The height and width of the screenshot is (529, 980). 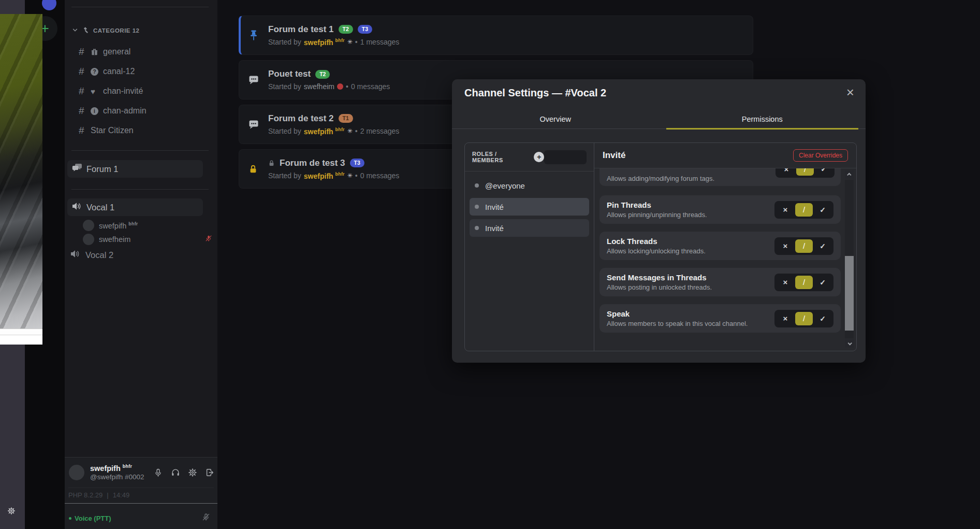 I want to click on roles-search-box, so click(x=565, y=158).